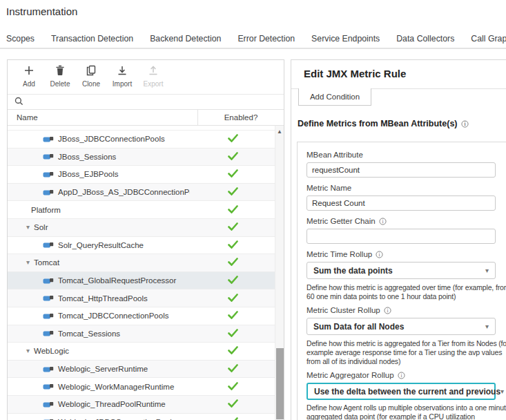 The width and height of the screenshot is (506, 420). Describe the element at coordinates (153, 76) in the screenshot. I see `export-button: Export` at that location.